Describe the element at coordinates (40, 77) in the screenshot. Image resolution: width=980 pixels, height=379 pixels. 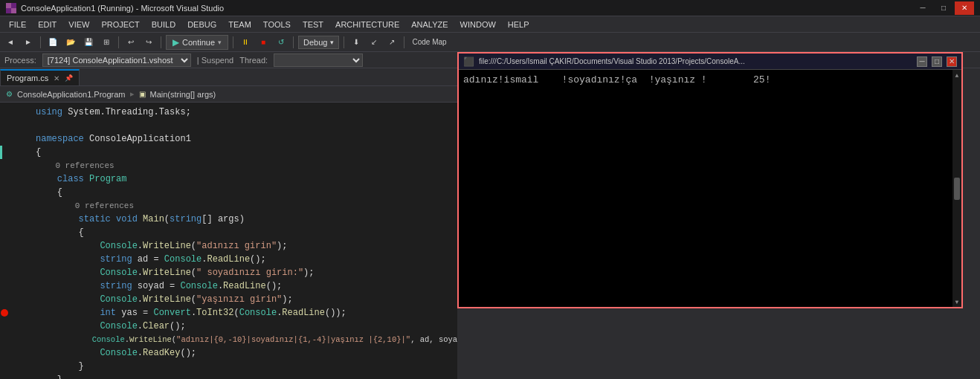
I see `tab-program-cs: Program.cs ✕ 📌` at that location.